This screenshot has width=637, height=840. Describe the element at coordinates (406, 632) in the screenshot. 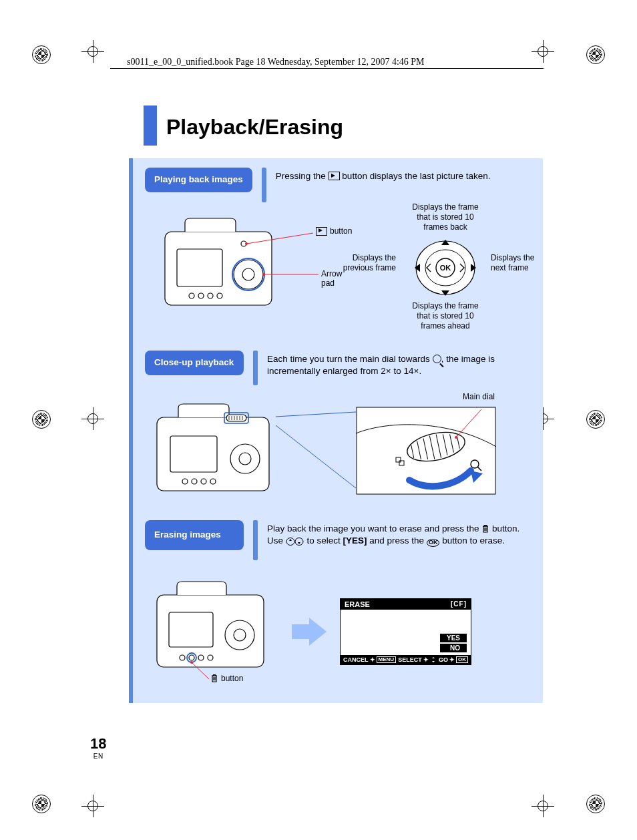

I see `erase-confirm-screen: ERASE[CF] YES NO CANCEL✦MENU SELECT✦ GO✦…` at that location.